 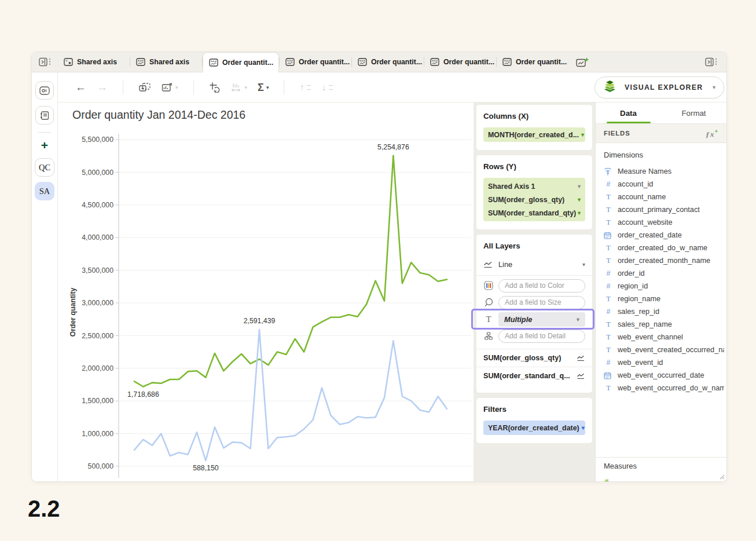 What do you see at coordinates (101, 466) in the screenshot?
I see `svg-text: 500,000` at bounding box center [101, 466].